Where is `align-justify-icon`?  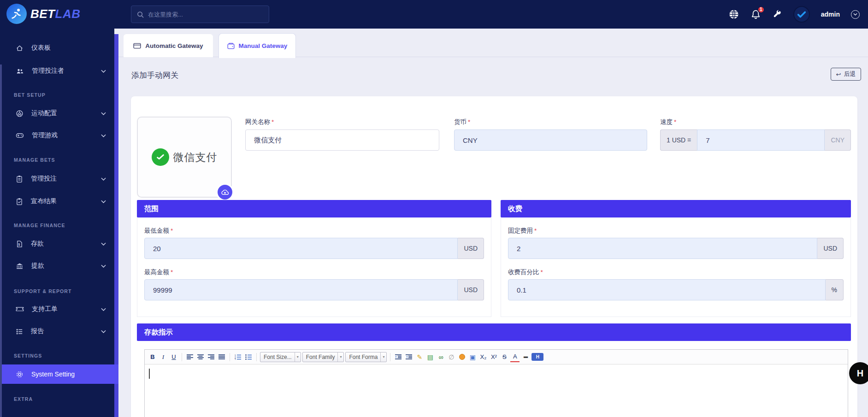 align-justify-icon is located at coordinates (222, 357).